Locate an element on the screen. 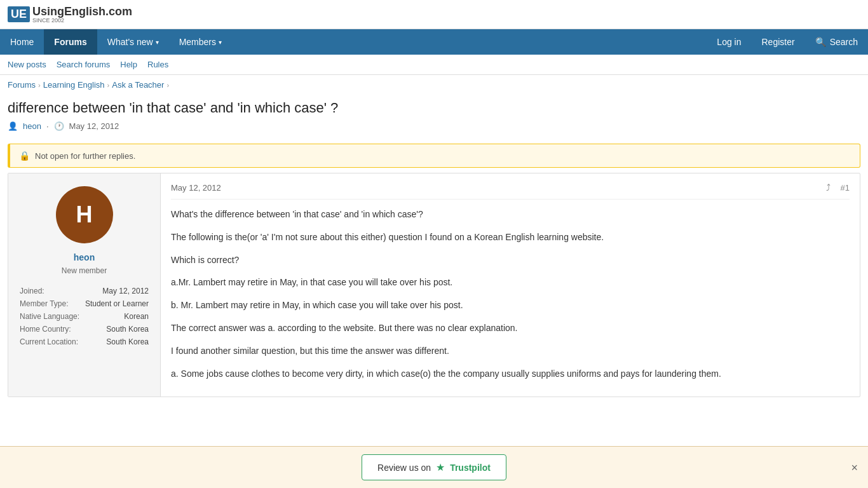 The width and height of the screenshot is (868, 488). user-native-lang-row: Native Language: Korean is located at coordinates (84, 316).